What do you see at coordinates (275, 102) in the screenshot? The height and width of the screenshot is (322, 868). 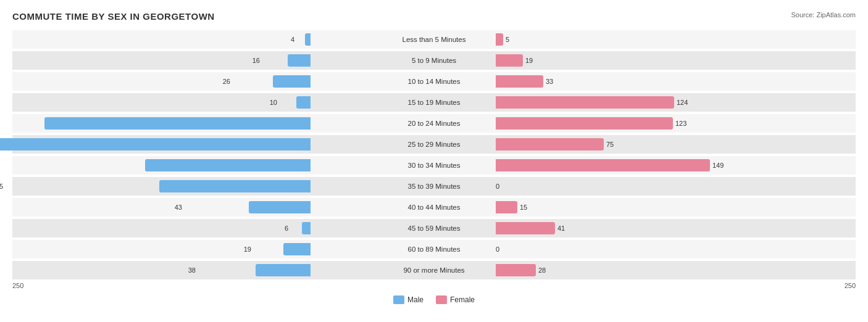 I see `male-value: 10` at bounding box center [275, 102].